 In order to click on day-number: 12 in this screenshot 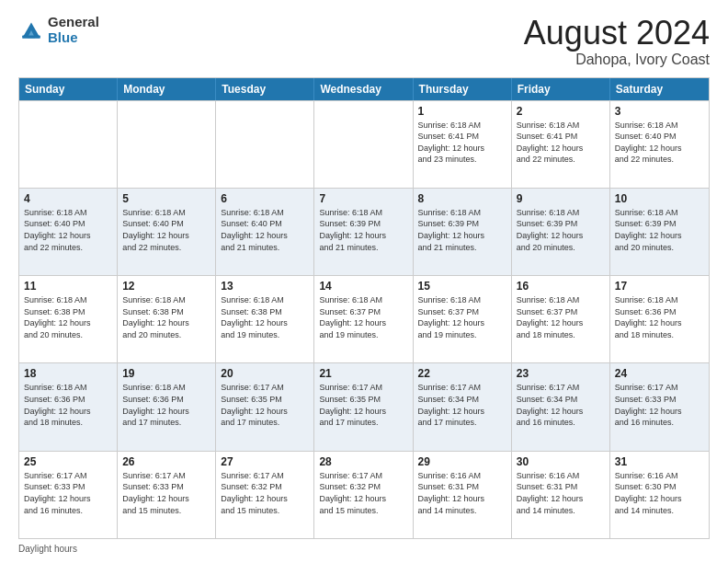, I will do `click(166, 286)`.